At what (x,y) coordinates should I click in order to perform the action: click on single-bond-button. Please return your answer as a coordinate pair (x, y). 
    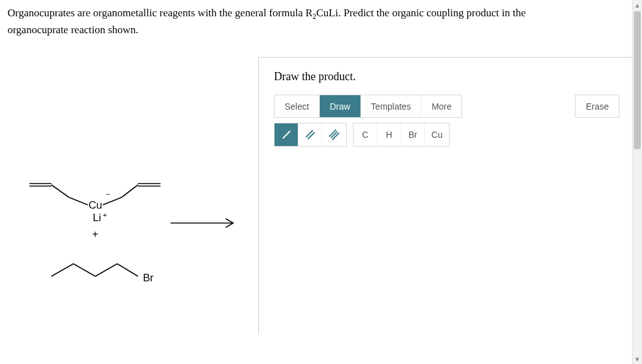
    Looking at the image, I should click on (287, 135).